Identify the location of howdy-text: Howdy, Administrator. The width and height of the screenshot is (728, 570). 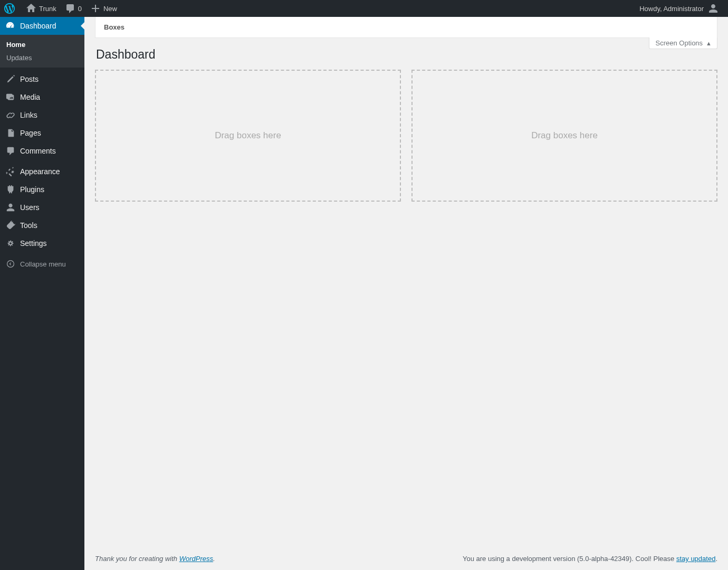
(672, 8).